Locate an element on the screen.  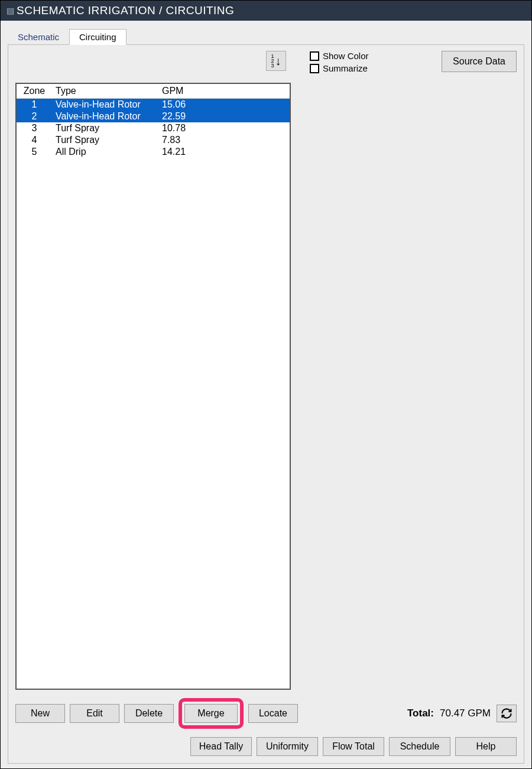
show-color-checkbox: Show Color is located at coordinates (339, 56).